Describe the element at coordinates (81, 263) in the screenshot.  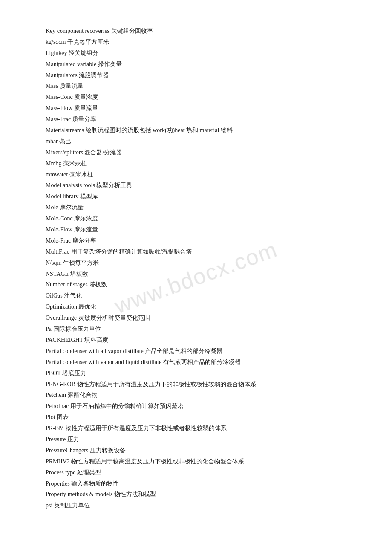
I see `translation: 牛顿每平方米` at that location.